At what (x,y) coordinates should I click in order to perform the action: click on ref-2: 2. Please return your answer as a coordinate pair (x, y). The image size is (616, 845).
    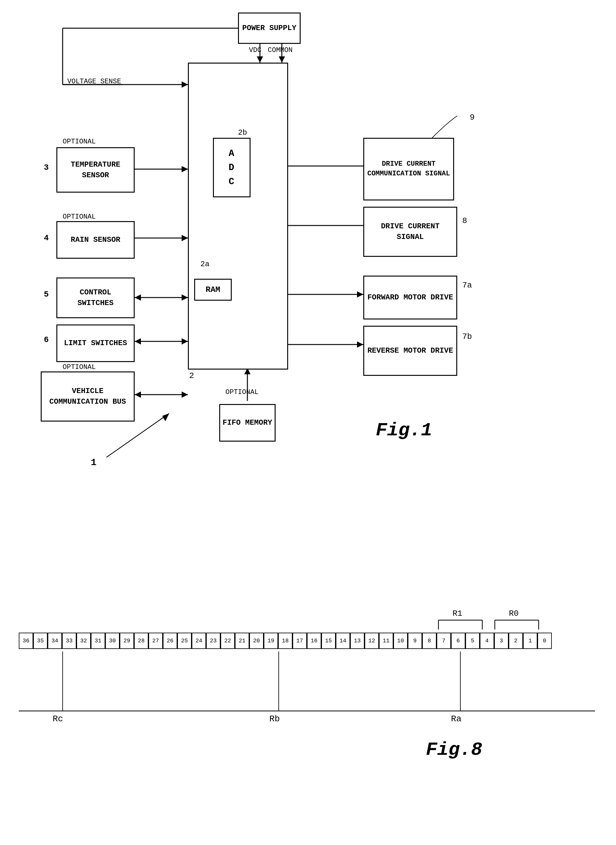
    Looking at the image, I should click on (192, 376).